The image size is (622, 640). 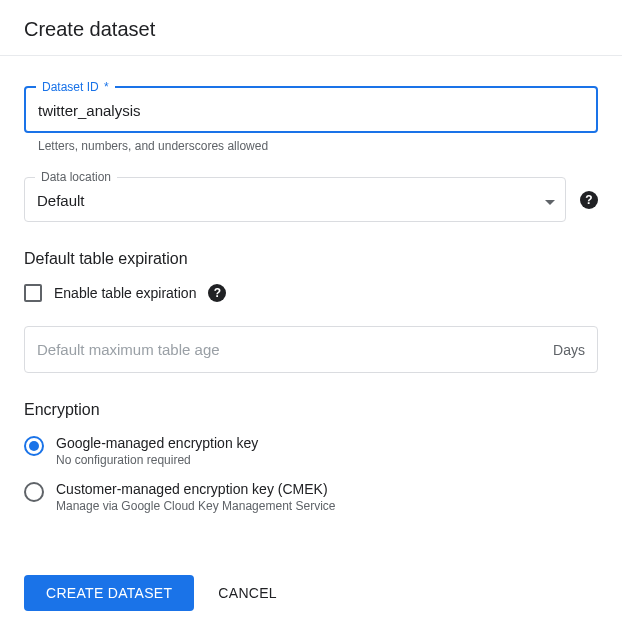 What do you see at coordinates (196, 506) in the screenshot?
I see `encryption-option-description: Manage via Google Cloud Key Management S…` at bounding box center [196, 506].